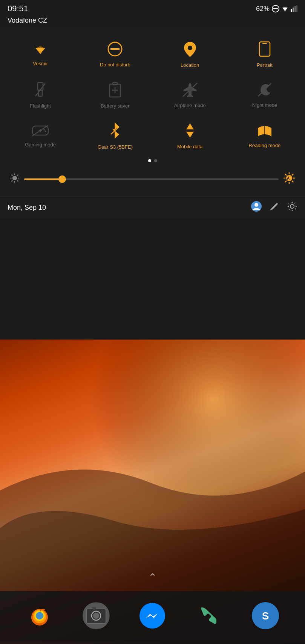  Describe the element at coordinates (274, 207) in the screenshot. I see `bottom-actions` at that location.